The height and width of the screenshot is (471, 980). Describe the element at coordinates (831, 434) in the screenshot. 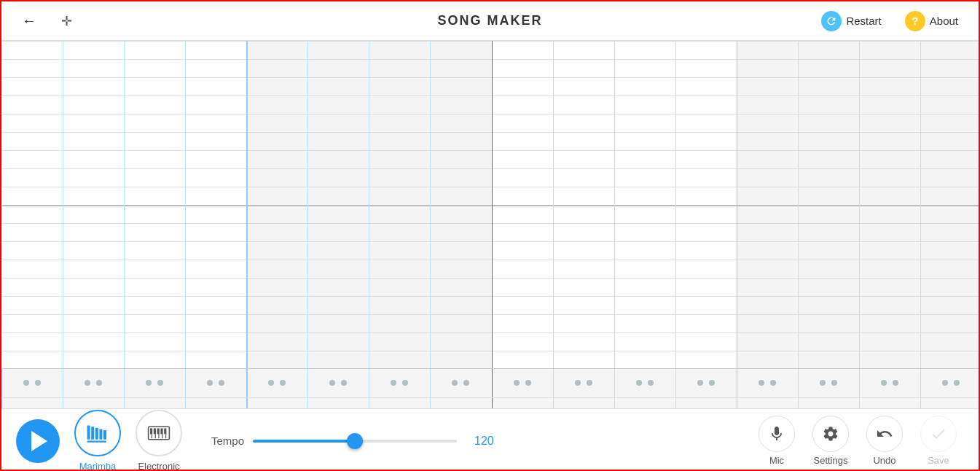

I see `settings-icon-circle` at that location.